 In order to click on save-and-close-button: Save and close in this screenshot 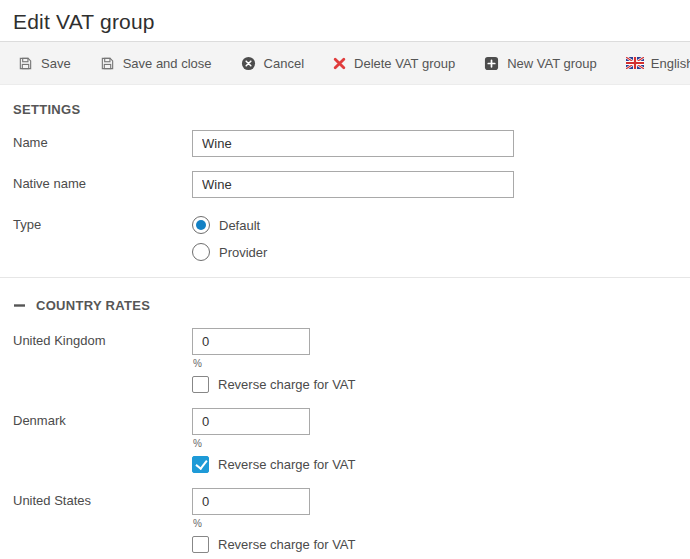, I will do `click(156, 64)`.